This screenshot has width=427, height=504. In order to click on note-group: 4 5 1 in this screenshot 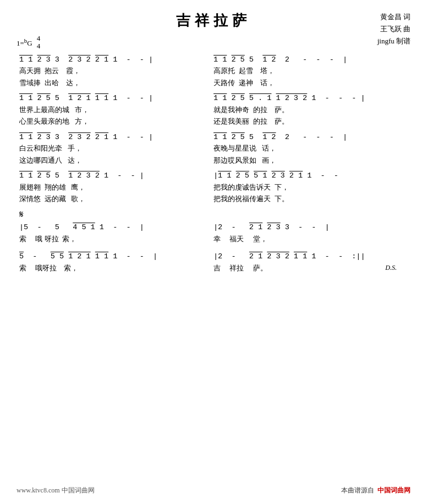, I will do `click(84, 228)`.